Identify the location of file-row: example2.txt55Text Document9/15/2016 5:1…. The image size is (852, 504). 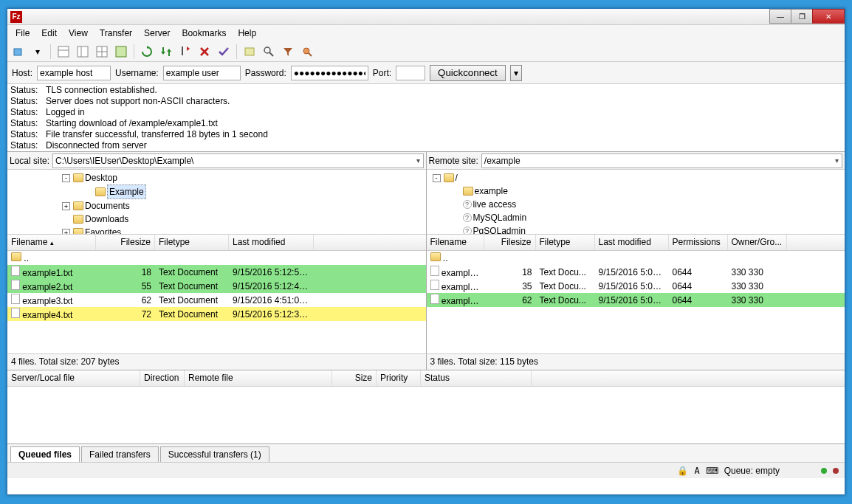
(217, 286).